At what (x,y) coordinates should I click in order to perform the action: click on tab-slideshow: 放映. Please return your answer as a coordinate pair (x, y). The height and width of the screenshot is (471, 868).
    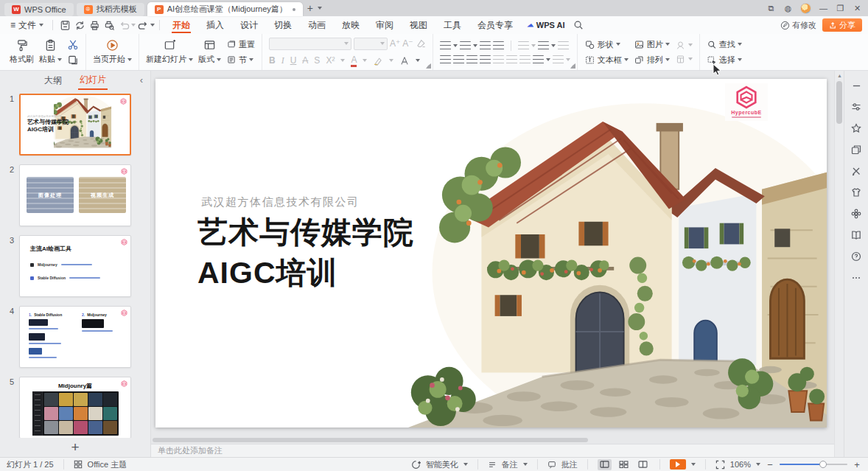
    Looking at the image, I should click on (351, 25).